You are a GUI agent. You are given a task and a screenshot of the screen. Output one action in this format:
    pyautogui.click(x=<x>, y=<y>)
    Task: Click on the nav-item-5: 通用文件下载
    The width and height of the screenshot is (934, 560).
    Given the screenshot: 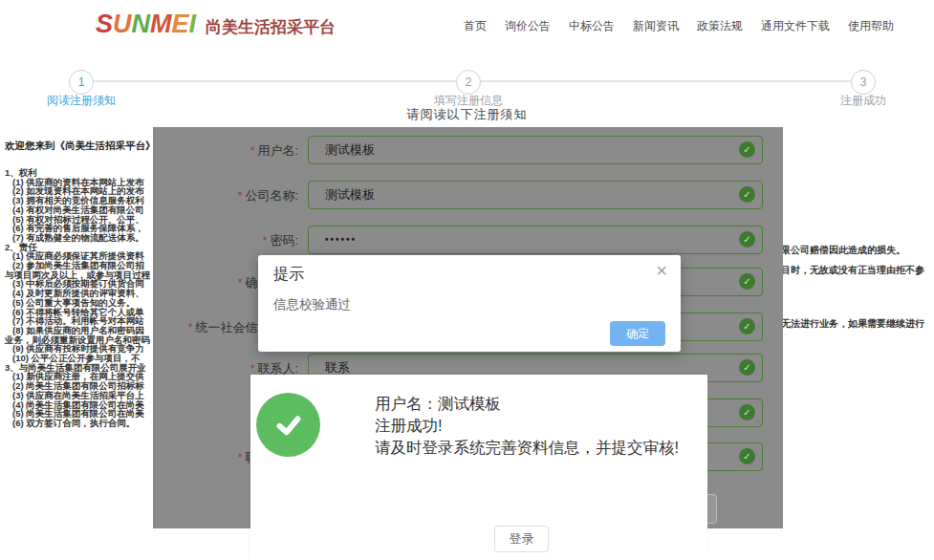 What is the action you would take?
    pyautogui.click(x=795, y=27)
    